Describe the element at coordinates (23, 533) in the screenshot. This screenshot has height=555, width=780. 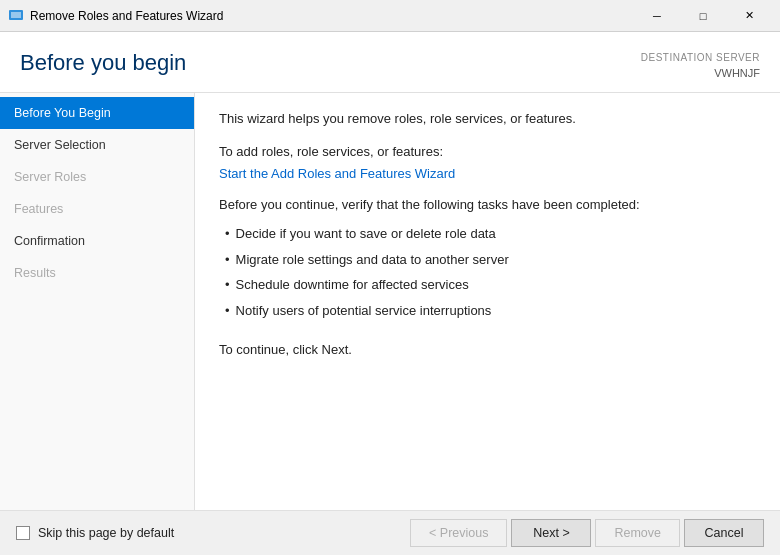
I see `skip-page-checkbox` at that location.